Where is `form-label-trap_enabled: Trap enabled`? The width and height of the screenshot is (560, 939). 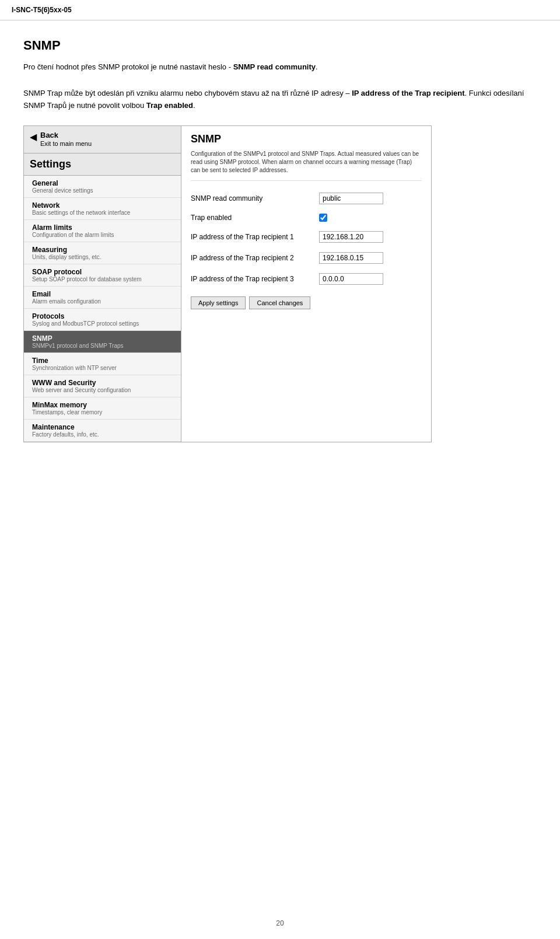 form-label-trap_enabled: Trap enabled is located at coordinates (255, 218).